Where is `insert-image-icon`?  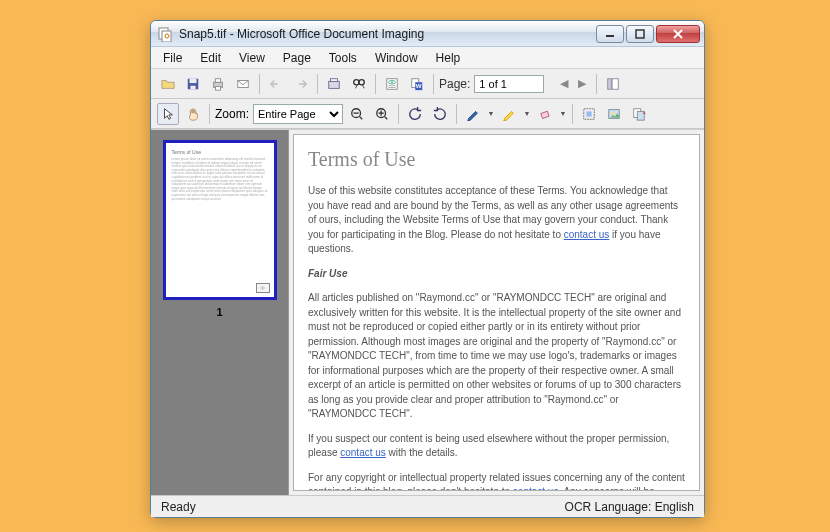 insert-image-icon is located at coordinates (614, 114).